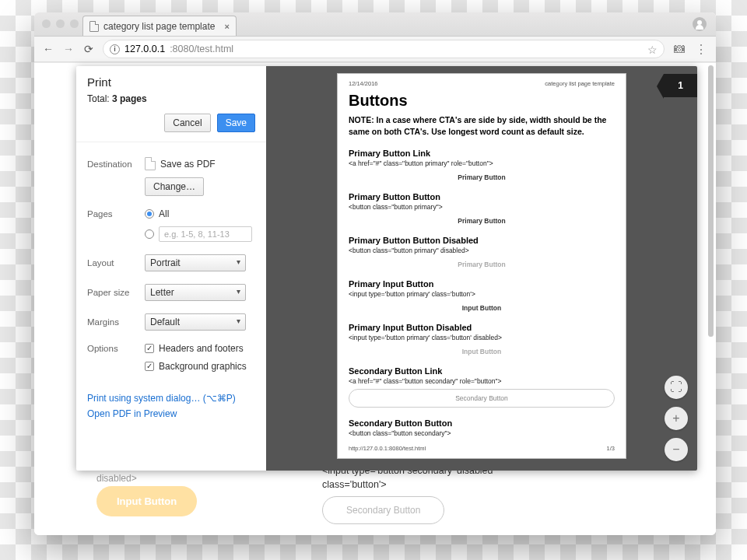 The height and width of the screenshot is (560, 747). What do you see at coordinates (676, 387) in the screenshot?
I see `fit-page-icon` at bounding box center [676, 387].